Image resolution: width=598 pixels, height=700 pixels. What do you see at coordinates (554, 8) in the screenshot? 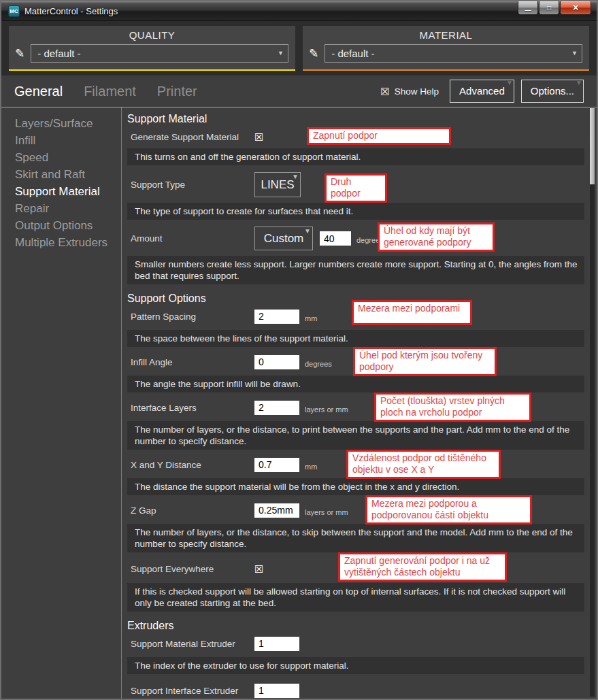
I see `window-controls: — □ ×` at bounding box center [554, 8].